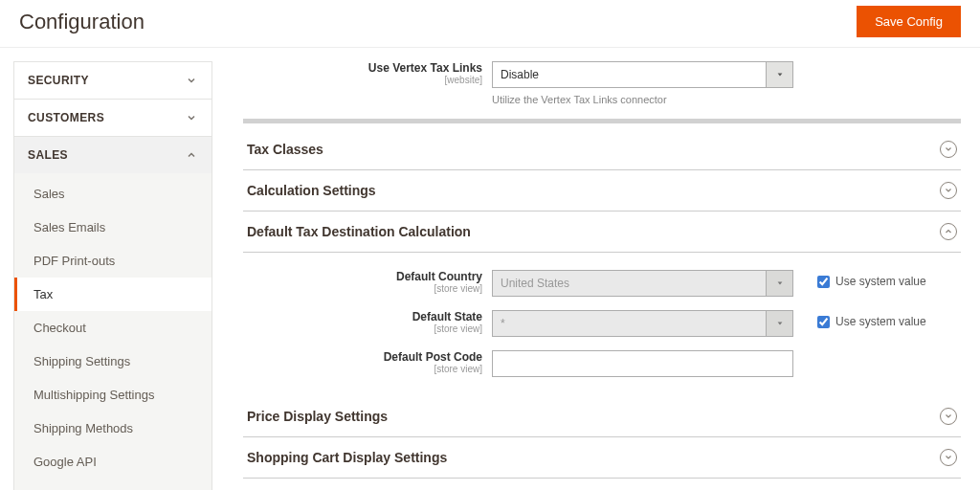 This screenshot has height=490, width=980. Describe the element at coordinates (630, 323) in the screenshot. I see `default-state-value: *` at that location.